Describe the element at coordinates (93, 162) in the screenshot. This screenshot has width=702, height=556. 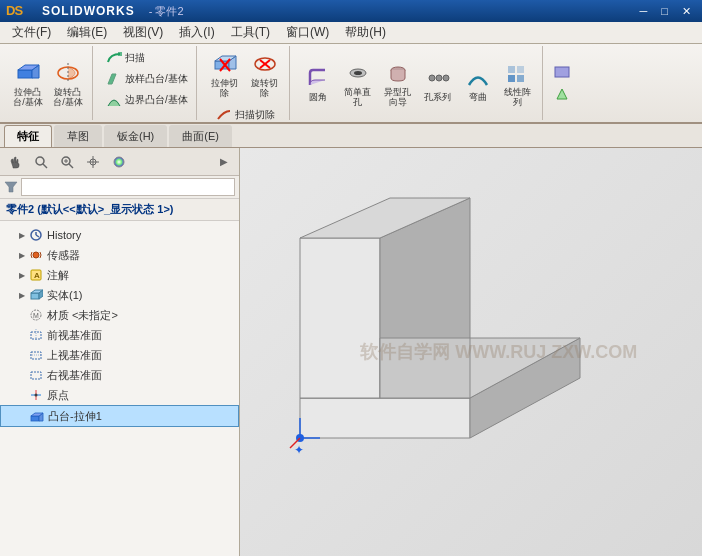
I see `crosshair-tool-btn` at that location.